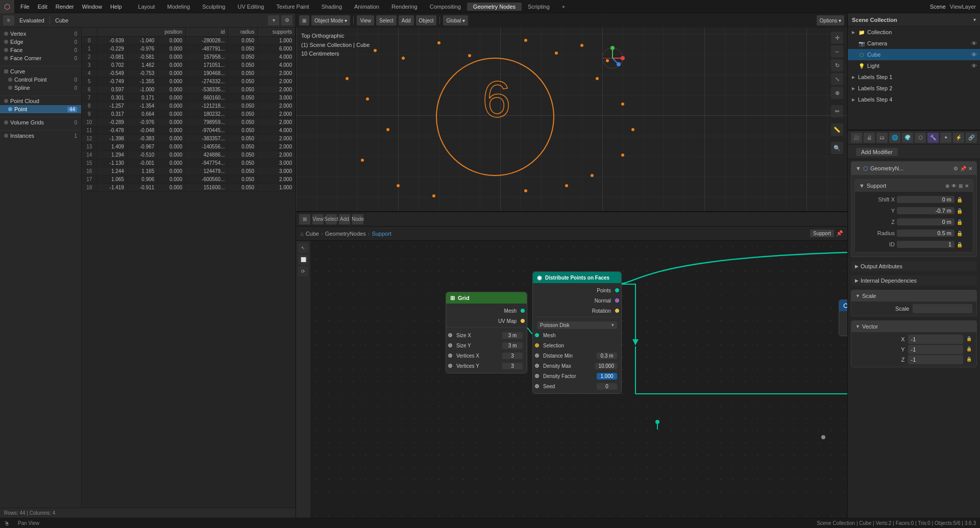  I want to click on output-attributes-header: ▶ Output Attributes, so click(914, 266).